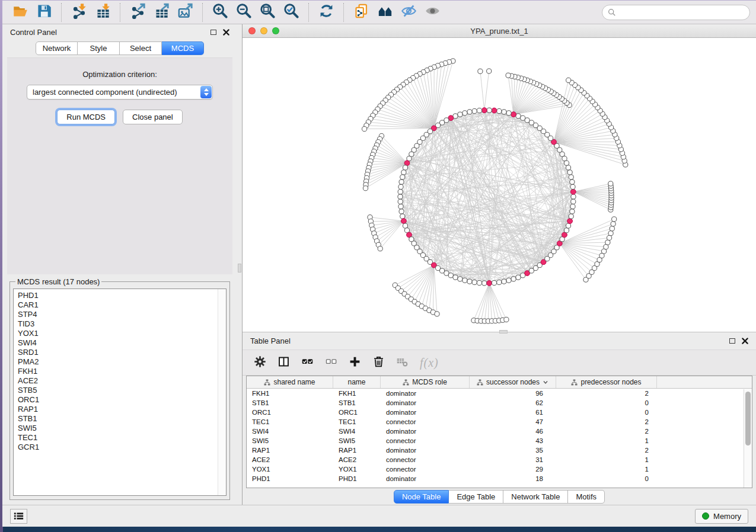  I want to click on criterion-select: largest connected component (undirected), so click(120, 92).